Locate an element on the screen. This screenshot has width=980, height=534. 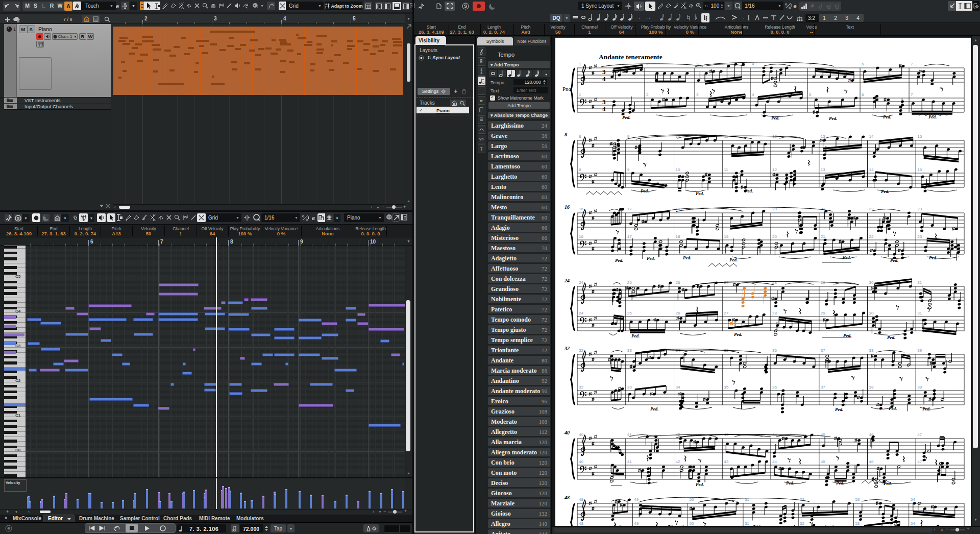
svg-text: 39 is located at coordinates (920, 387).